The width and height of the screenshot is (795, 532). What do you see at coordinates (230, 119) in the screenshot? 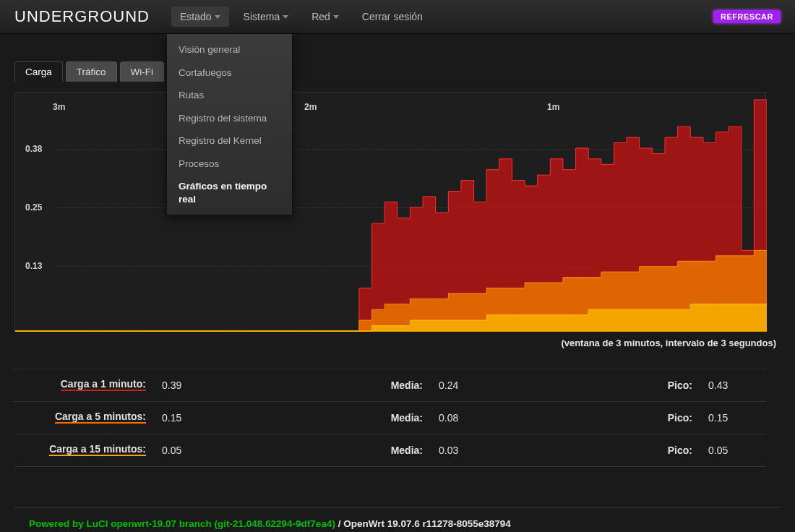
I see `dropdown-item-syslog: Registro del sistema` at bounding box center [230, 119].